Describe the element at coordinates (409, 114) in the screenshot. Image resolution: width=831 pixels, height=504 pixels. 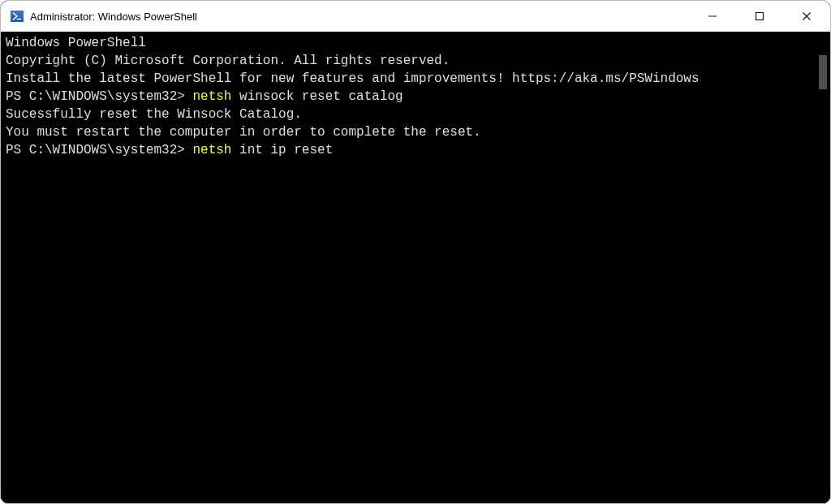
I see `result-line: Sucessfully reset the Winsock Catalog.` at that location.